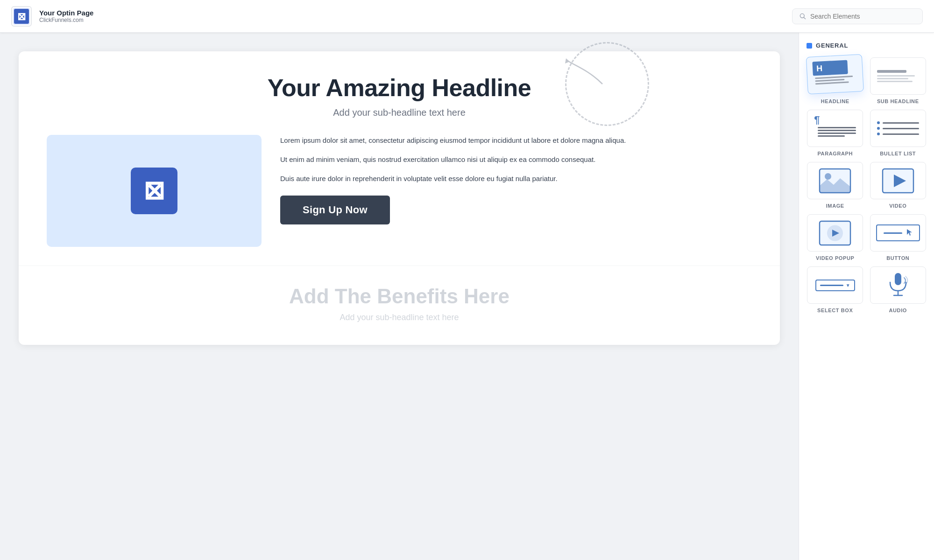  Describe the element at coordinates (835, 206) in the screenshot. I see `image-label: IMAGE` at that location.